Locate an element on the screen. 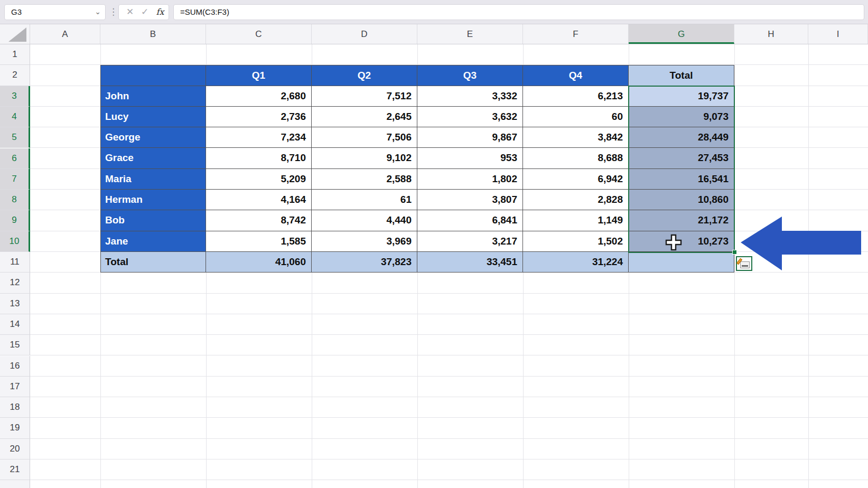 This screenshot has width=868, height=488. column-header-B: B is located at coordinates (153, 34).